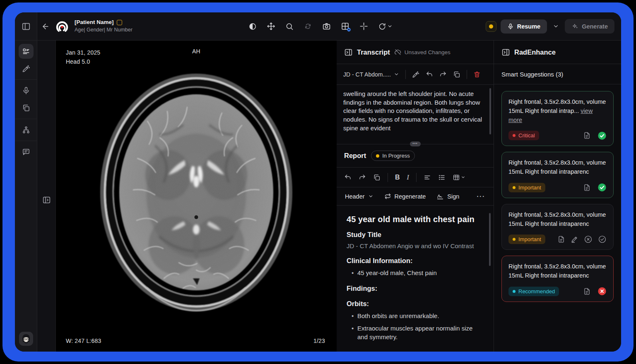 Image resolution: width=636 pixels, height=364 pixels. I want to click on generate-button: Generate, so click(590, 26).